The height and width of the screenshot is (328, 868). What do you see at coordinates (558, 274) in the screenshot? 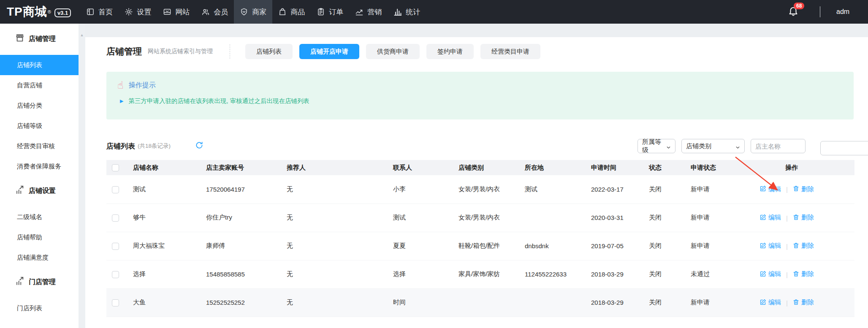
I see `cell-location: 112455222633` at bounding box center [558, 274].